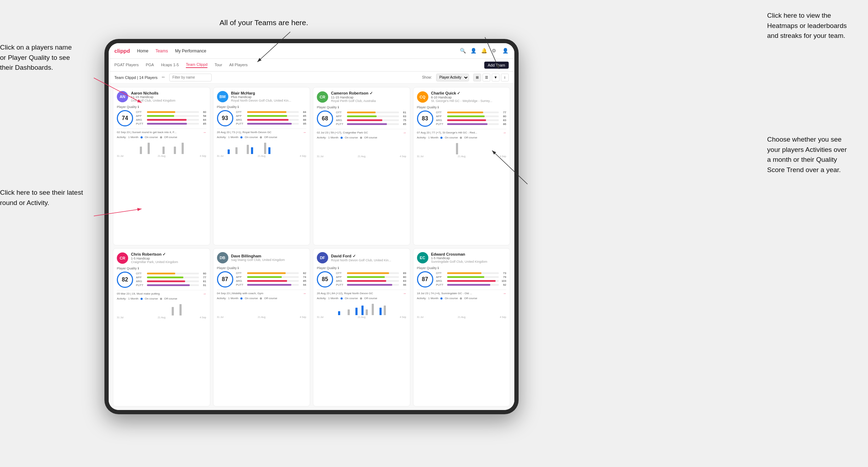  Describe the element at coordinates (164, 77) in the screenshot. I see `edit-icon: ✏` at that location.